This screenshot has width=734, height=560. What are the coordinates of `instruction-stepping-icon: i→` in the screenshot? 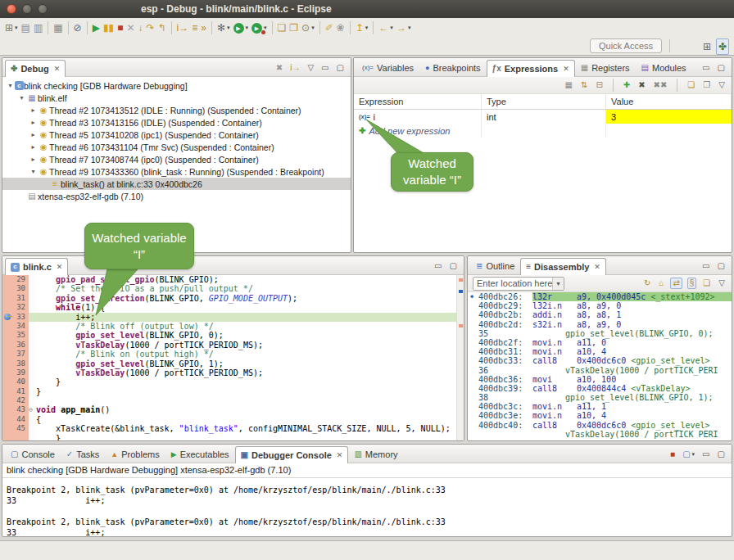 It's located at (184, 28).